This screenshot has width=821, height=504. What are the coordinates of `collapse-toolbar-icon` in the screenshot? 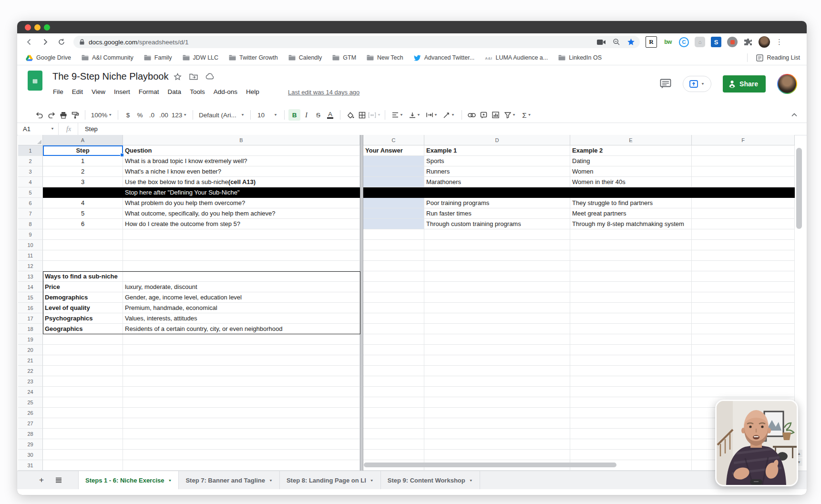 It's located at (794, 115).